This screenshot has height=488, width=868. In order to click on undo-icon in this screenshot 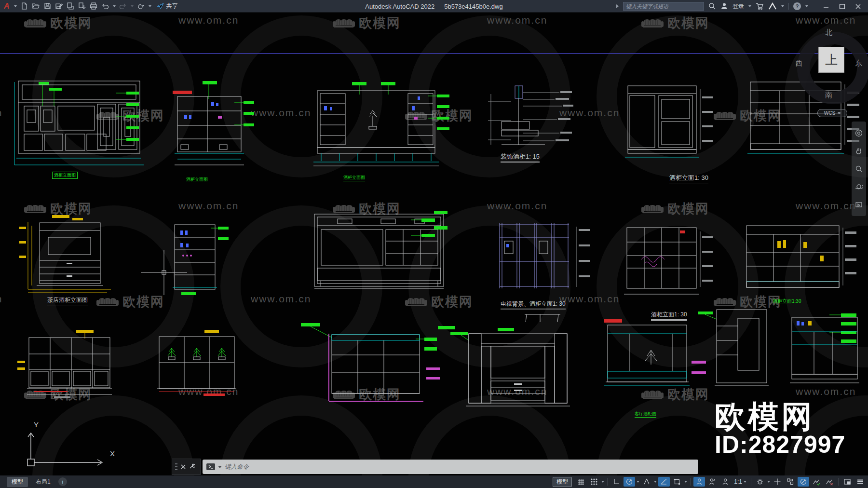, I will do `click(105, 6)`.